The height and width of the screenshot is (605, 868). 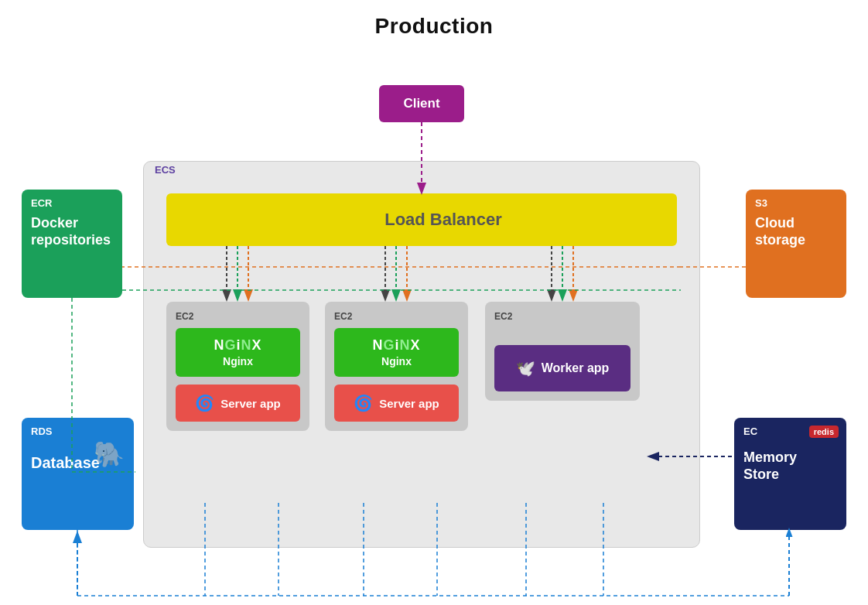 What do you see at coordinates (796, 244) in the screenshot?
I see `s3-box: S3 Cloud storage` at bounding box center [796, 244].